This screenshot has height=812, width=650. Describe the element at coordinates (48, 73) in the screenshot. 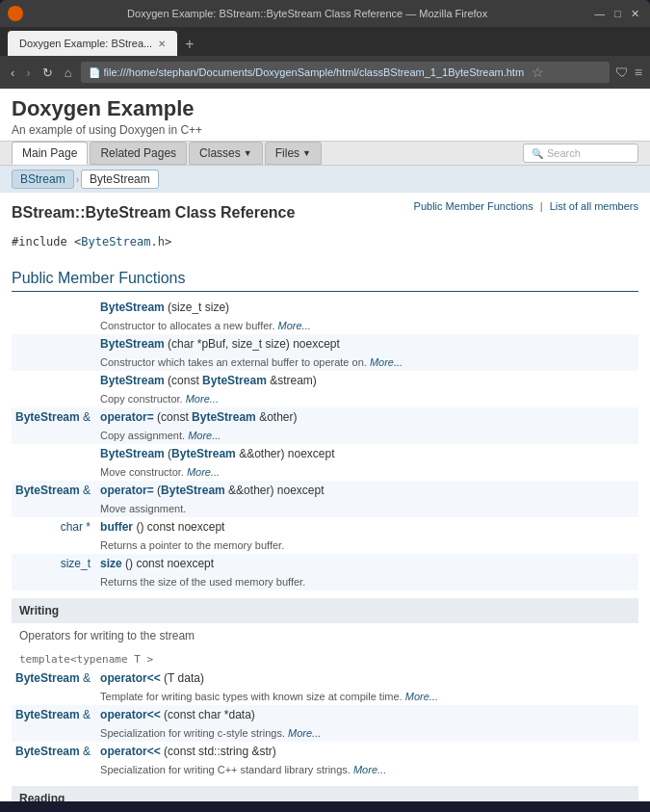

I see `reload-button: ↻` at that location.